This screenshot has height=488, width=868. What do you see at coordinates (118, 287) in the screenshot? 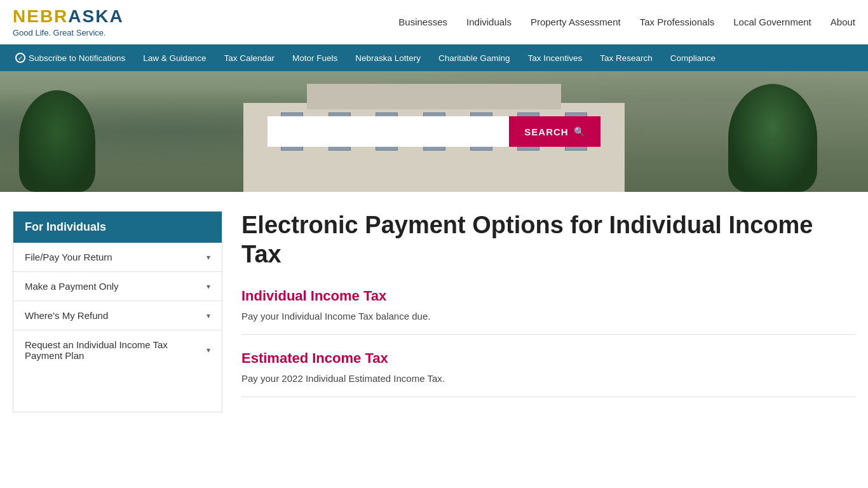
I see `sidebar-item-make-payment: Make a Payment Only ▾` at bounding box center [118, 287].